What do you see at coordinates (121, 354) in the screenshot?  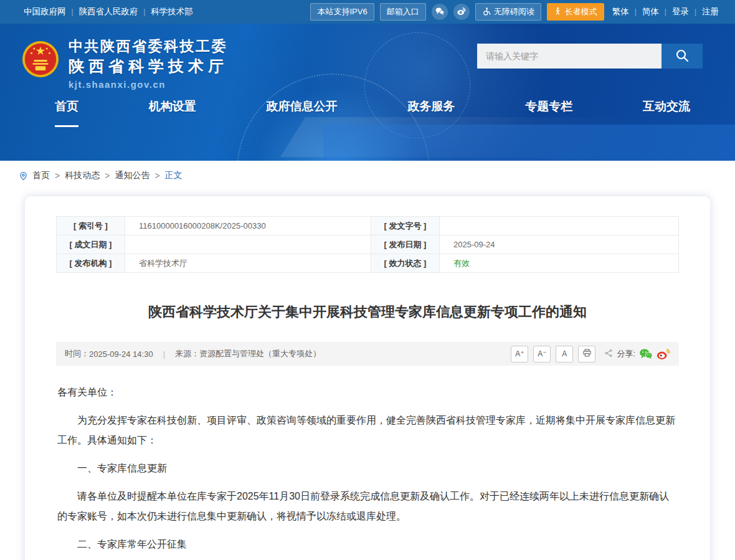 I see `time-value: 2025-09-24 14:30` at bounding box center [121, 354].